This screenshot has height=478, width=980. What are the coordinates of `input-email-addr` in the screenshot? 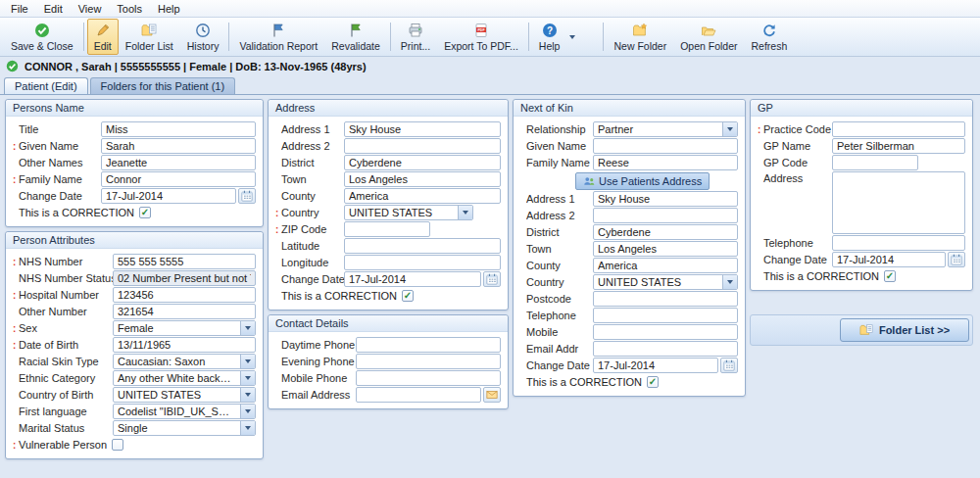 It's located at (665, 349).